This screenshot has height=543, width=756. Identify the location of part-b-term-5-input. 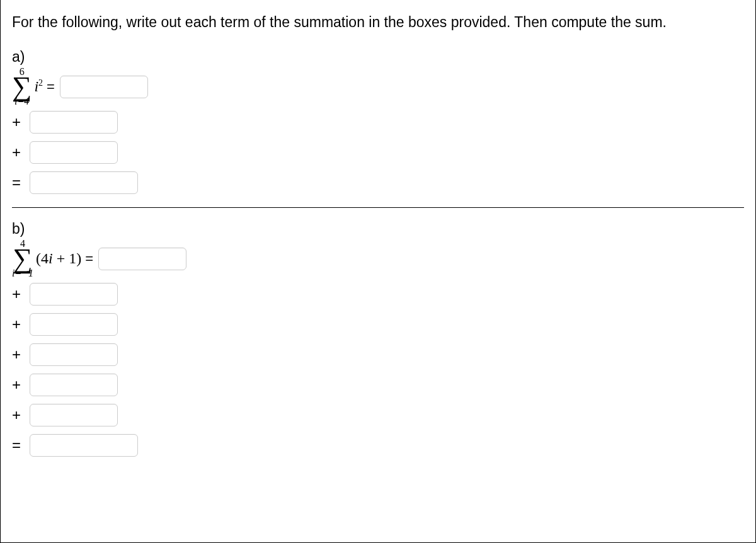
(74, 385).